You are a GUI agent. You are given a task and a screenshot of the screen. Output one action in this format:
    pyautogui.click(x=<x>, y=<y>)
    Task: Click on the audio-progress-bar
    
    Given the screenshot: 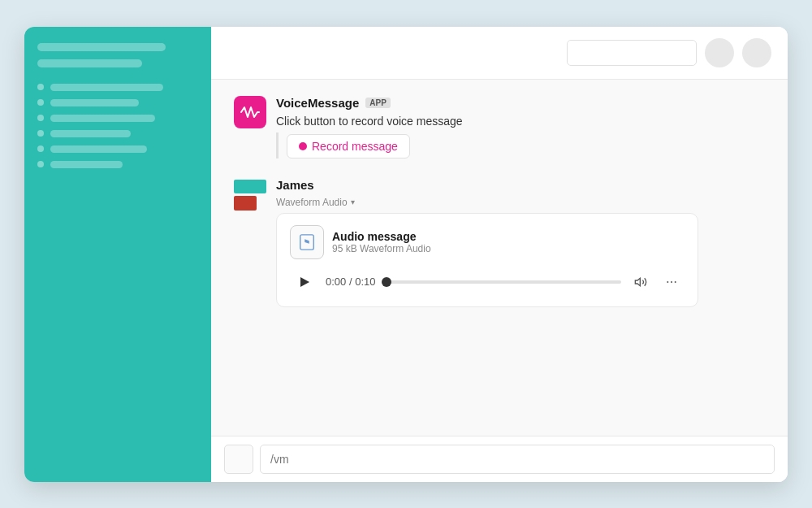 What is the action you would take?
    pyautogui.click(x=502, y=282)
    